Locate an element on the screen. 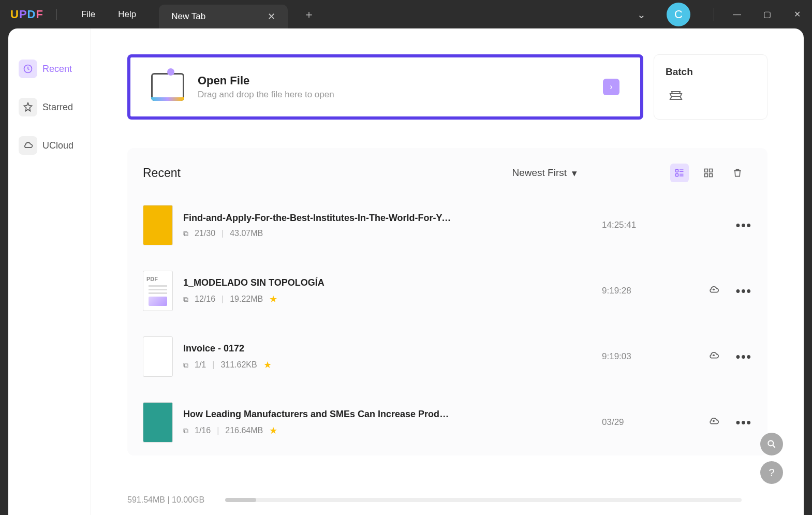  clock-icon is located at coordinates (28, 69).